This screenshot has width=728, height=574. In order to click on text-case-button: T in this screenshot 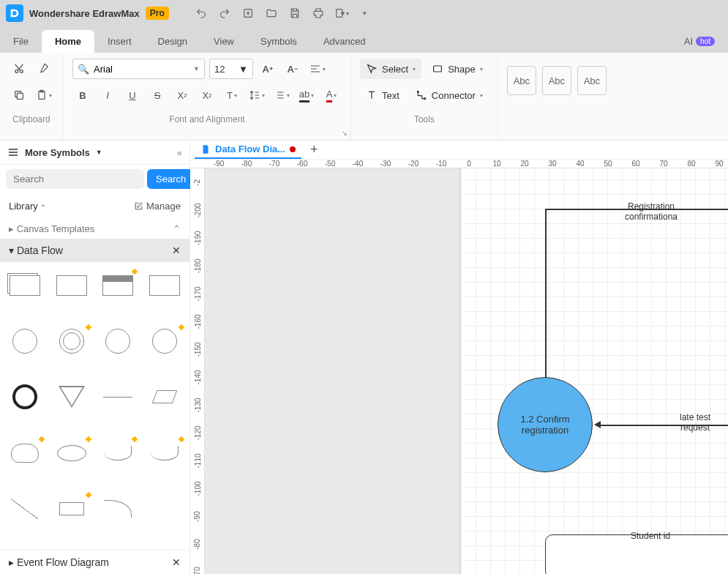, I will do `click(232, 95)`.